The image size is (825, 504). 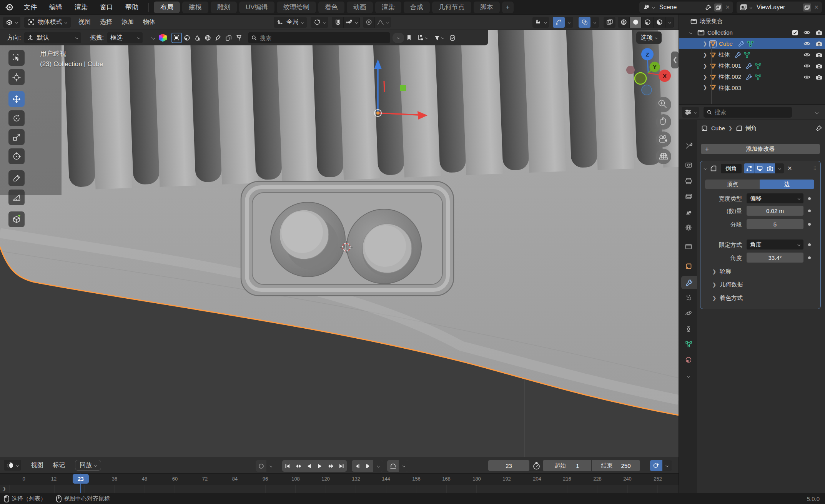 What do you see at coordinates (646, 7) in the screenshot?
I see `scene-icon` at bounding box center [646, 7].